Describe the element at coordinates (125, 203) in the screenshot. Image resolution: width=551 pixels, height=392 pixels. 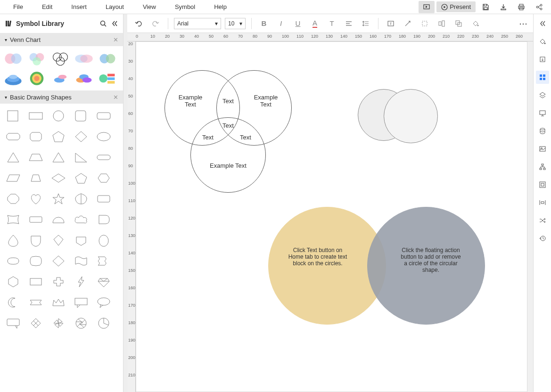
I see `panel-resize-handle` at that location.